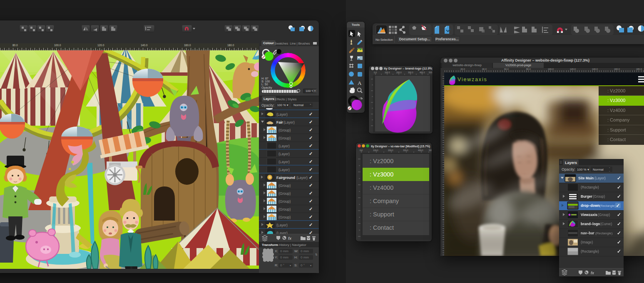 This screenshot has height=283, width=644. I want to click on svg-text: Transform, so click(270, 245).